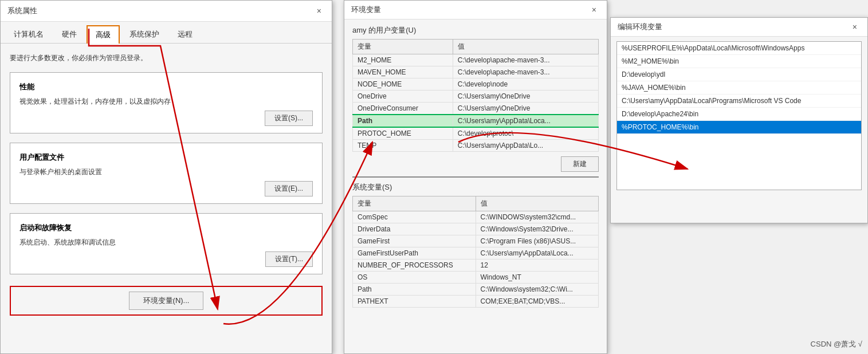 This screenshot has height=354, width=868. I want to click on user-profile-desc: 与登录帐户相关的桌面设置, so click(166, 172).